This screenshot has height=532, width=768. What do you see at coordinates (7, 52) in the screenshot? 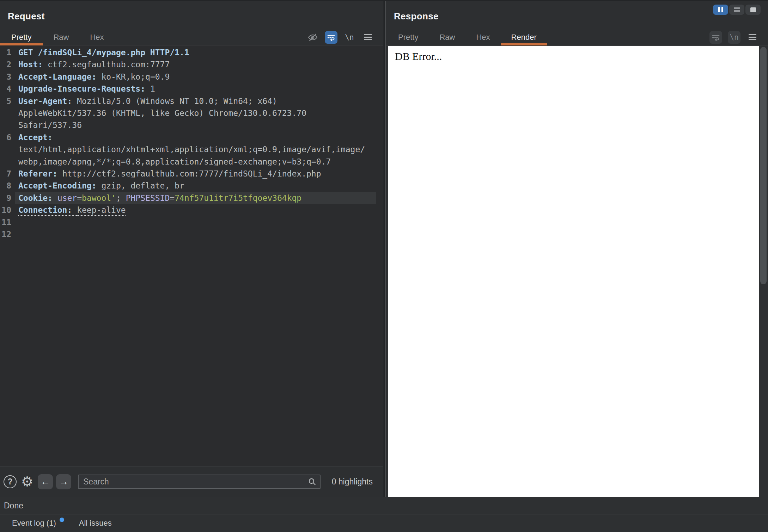
I see `line-number: 1` at bounding box center [7, 52].